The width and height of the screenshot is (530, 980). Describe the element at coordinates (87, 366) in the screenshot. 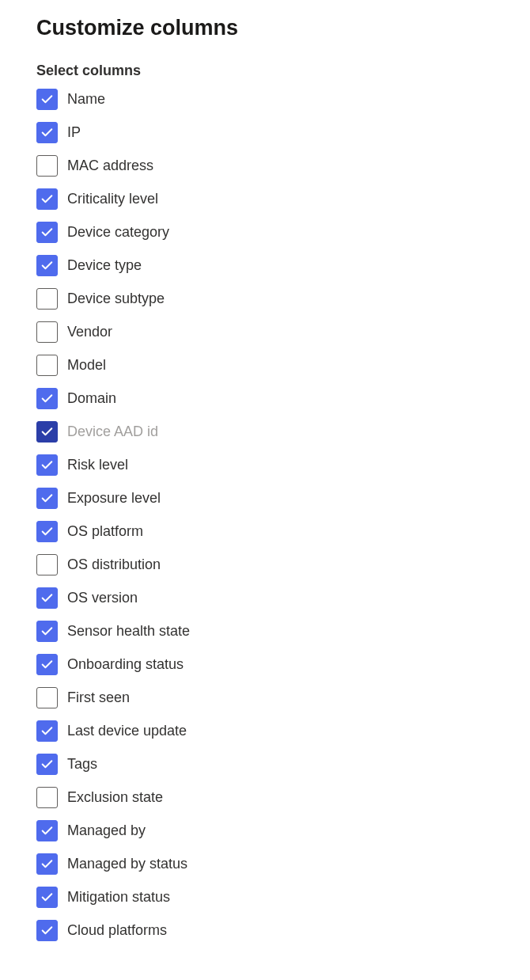

I see `column-option-label: Model` at that location.